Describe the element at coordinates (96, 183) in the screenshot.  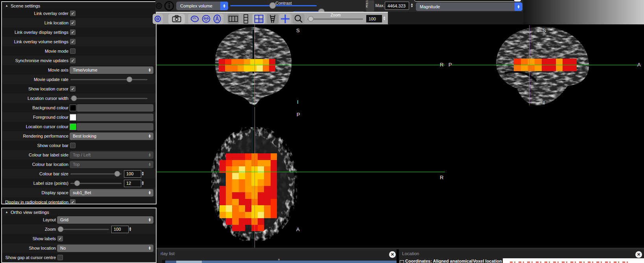
I see `slider-label-size-points` at that location.